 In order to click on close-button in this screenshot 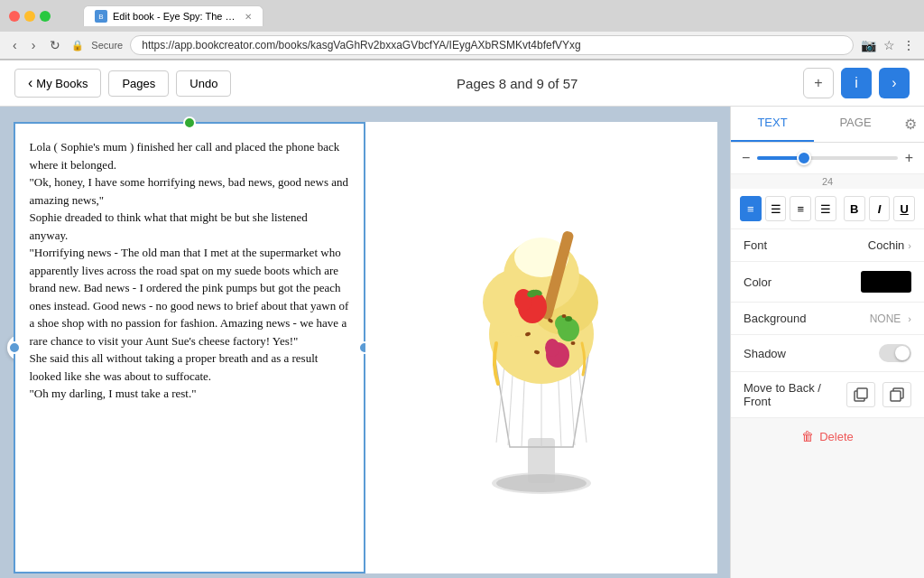, I will do `click(14, 16)`.